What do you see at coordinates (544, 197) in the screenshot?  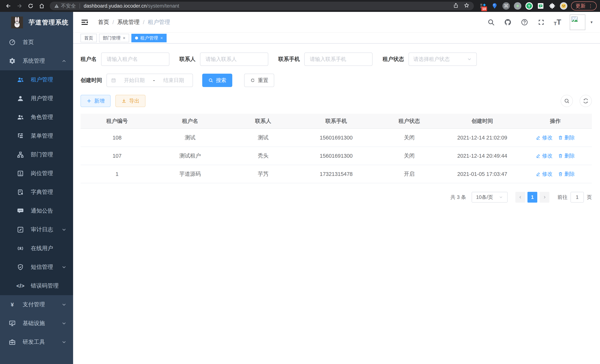 I see `next-page-button` at bounding box center [544, 197].